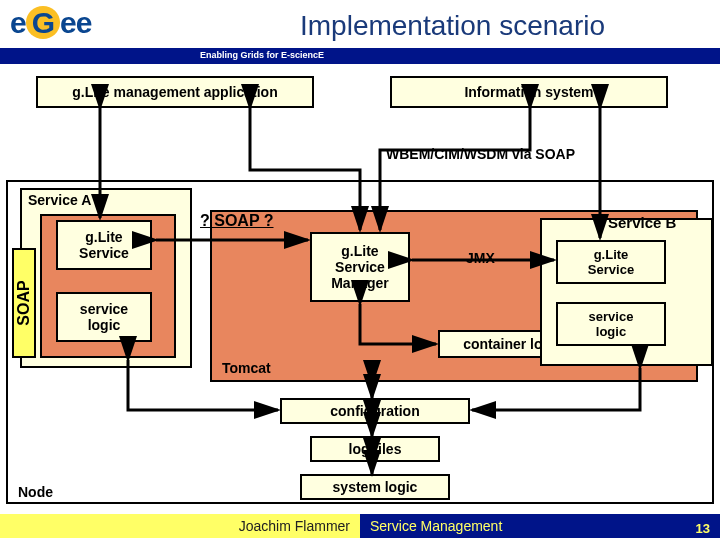 This screenshot has height=540, width=720. Describe the element at coordinates (104, 317) in the screenshot. I see `service-a-logic: service logic` at that location.